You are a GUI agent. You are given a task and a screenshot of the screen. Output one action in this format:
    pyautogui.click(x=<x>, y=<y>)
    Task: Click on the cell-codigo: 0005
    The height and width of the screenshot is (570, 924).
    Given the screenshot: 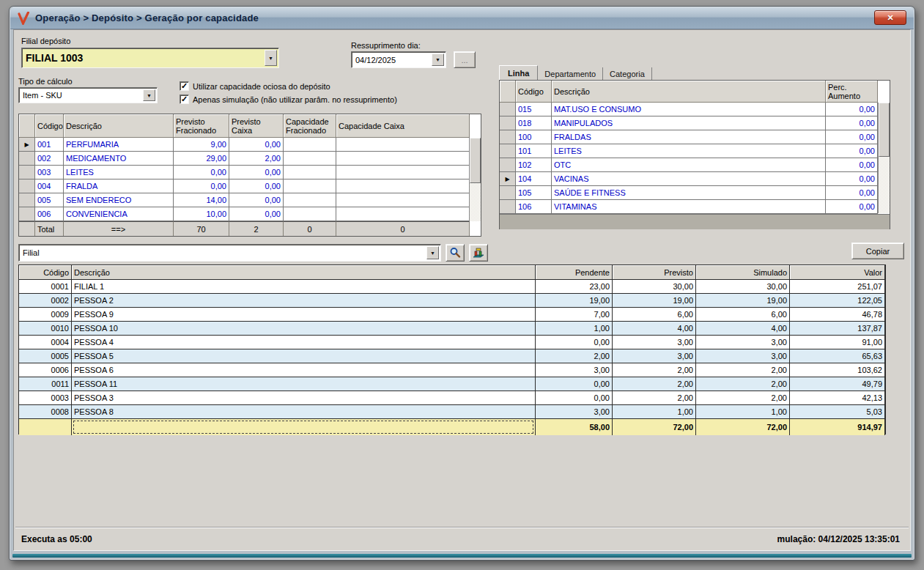 What is the action you would take?
    pyautogui.click(x=45, y=356)
    